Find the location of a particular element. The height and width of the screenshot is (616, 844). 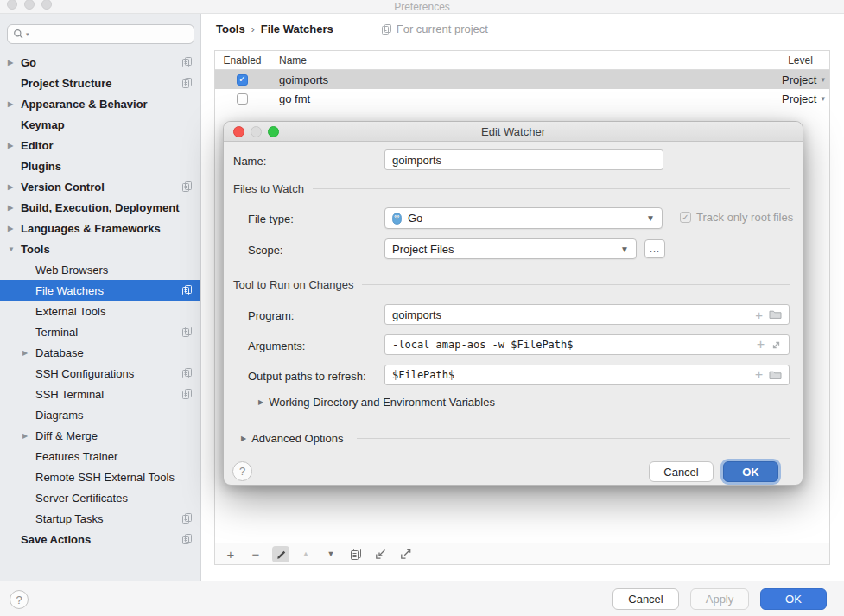

name-label: Name: is located at coordinates (250, 161).